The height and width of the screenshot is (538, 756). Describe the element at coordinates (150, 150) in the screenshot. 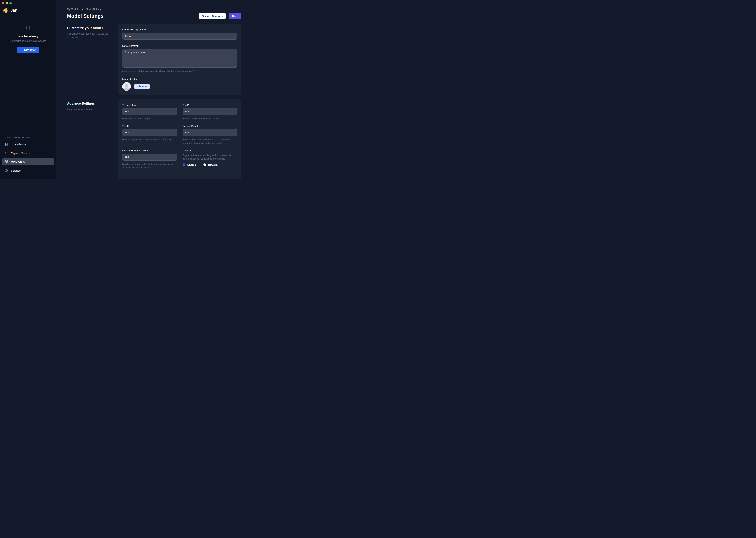

I see `repeat-penalty-tokens-label: Repeat Penalty Tokens` at that location.